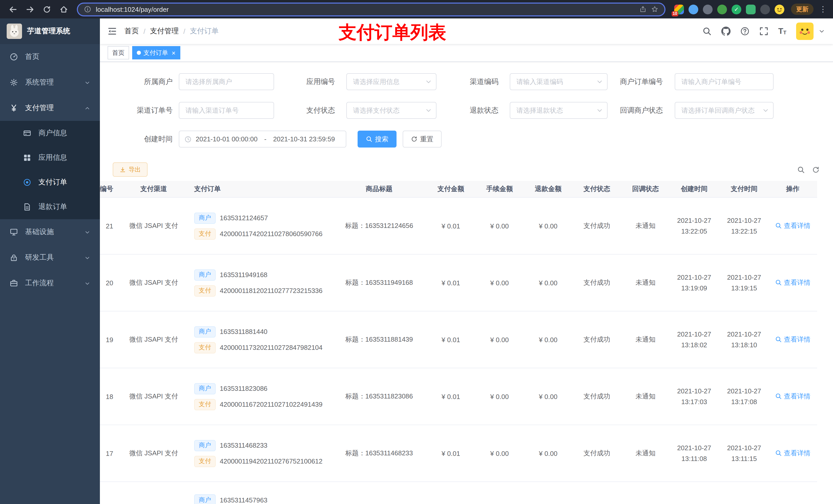 This screenshot has height=504, width=833. What do you see at coordinates (30, 9) in the screenshot?
I see `forward-button` at bounding box center [30, 9].